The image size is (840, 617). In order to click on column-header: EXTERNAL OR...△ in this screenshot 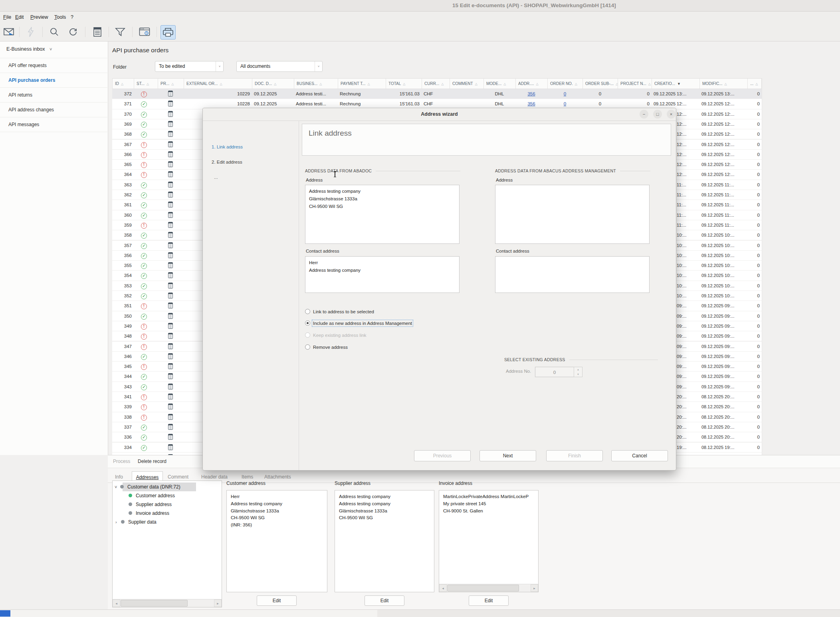, I will do `click(218, 84)`.